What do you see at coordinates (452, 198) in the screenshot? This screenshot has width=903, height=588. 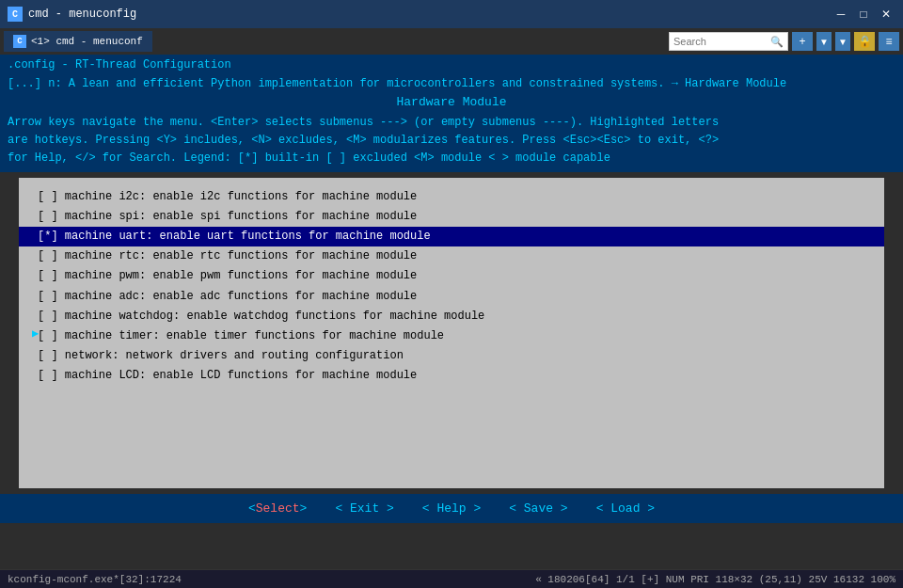 I see `menu-item: [ ] machine i2c: enable i2c functions fo…` at bounding box center [452, 198].